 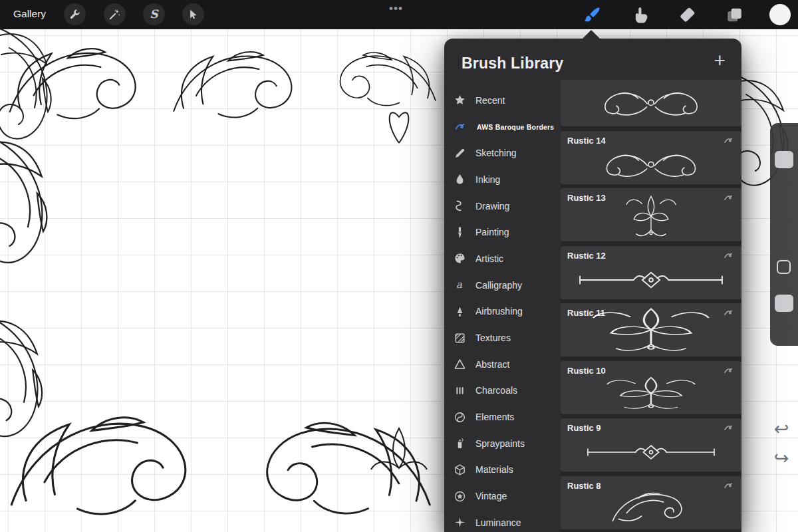 What do you see at coordinates (503, 338) in the screenshot?
I see `sidebar-item-textures: Textures` at bounding box center [503, 338].